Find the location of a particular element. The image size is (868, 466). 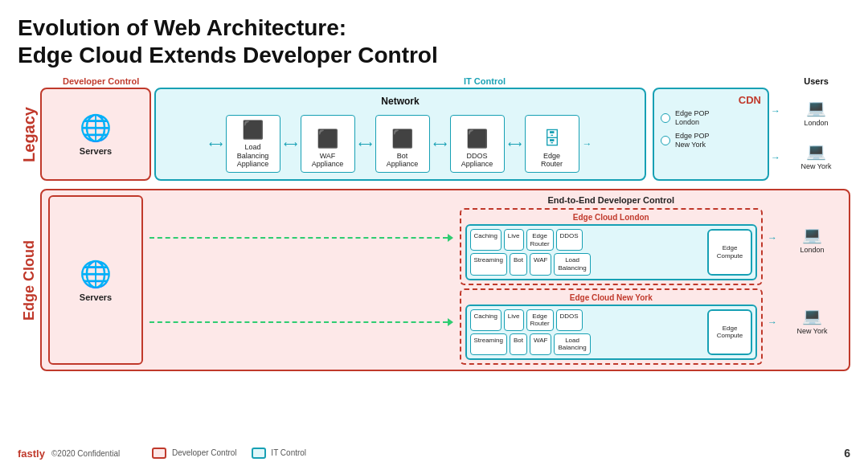

bot-label: Bot Appliance is located at coordinates (403, 161).